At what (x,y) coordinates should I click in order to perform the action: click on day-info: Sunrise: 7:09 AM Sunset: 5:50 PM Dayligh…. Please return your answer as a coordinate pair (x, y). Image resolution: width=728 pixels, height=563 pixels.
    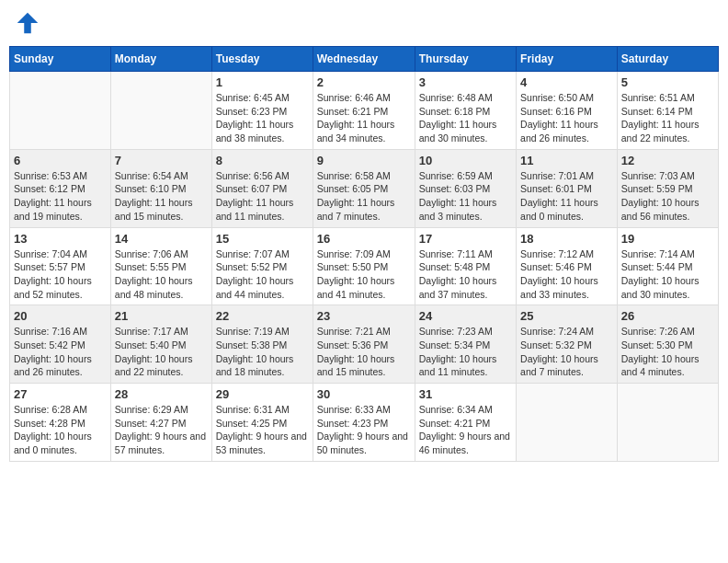
    Looking at the image, I should click on (364, 274).